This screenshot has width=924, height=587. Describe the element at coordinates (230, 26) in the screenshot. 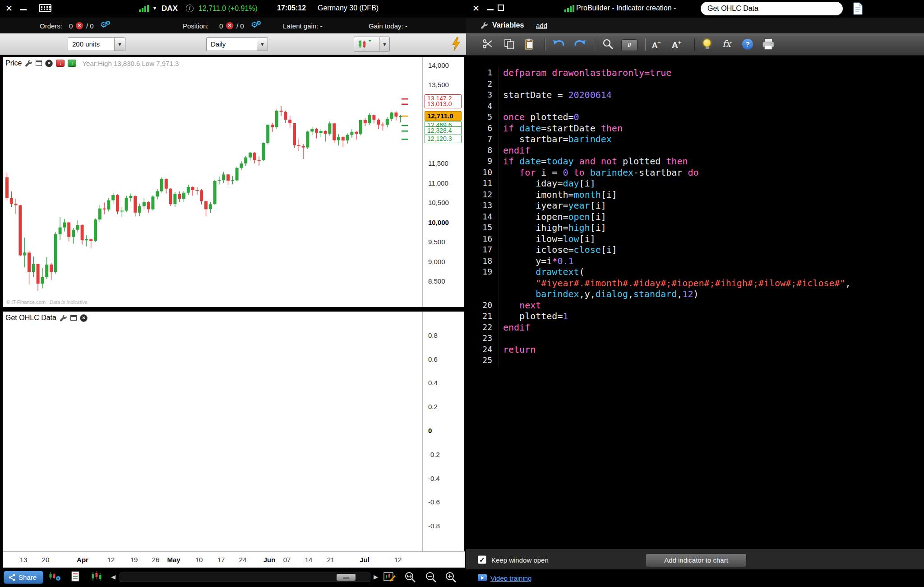

I see `close-position-icon: ✕` at that location.